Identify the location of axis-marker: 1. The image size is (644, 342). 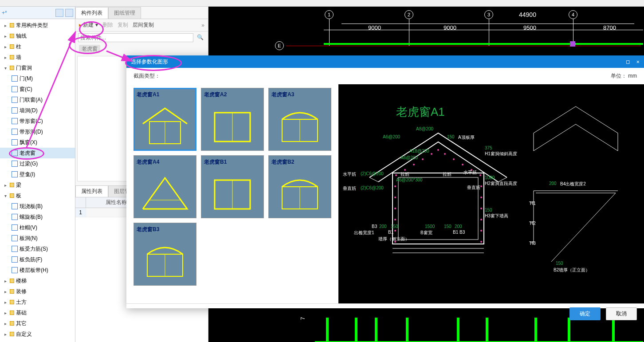
(329, 15).